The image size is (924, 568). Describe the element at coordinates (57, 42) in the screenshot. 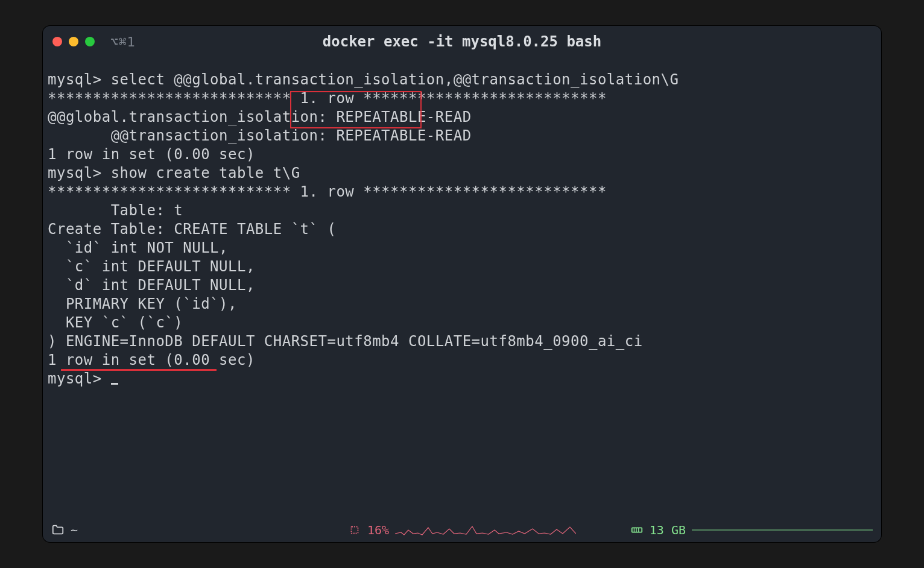

I see `close-icon` at that location.